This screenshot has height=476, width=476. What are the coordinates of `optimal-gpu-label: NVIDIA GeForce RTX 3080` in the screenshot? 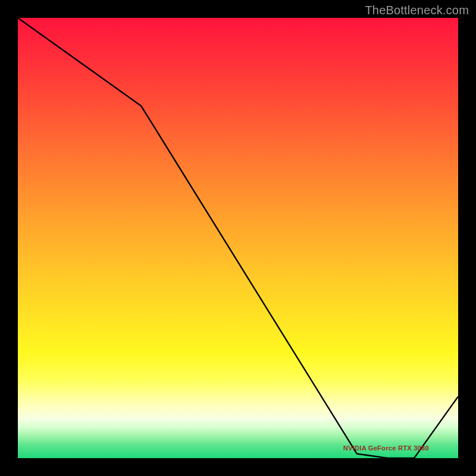 It's located at (386, 448).